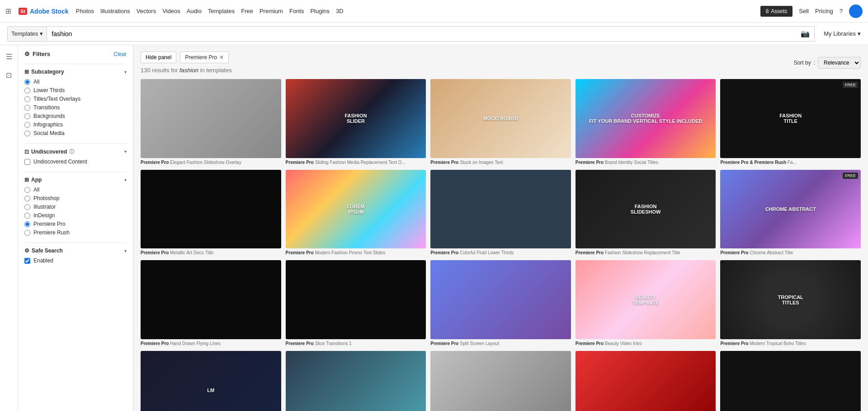 The image size is (868, 411). Describe the element at coordinates (194, 11) in the screenshot. I see `nav-link-audio: Audio` at that location.